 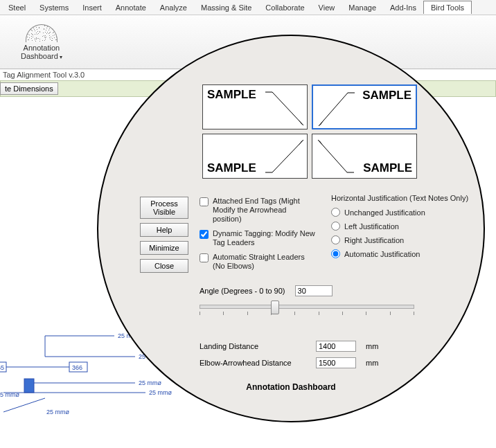 What do you see at coordinates (265, 262) in the screenshot?
I see `auto-straight-leaders-label: Automatic Straight Leaders (No Elbows)` at bounding box center [265, 262].